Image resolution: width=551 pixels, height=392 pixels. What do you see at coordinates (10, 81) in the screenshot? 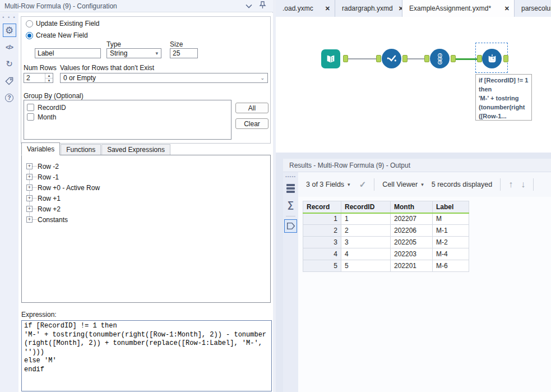
I see `tag-tab-icon` at bounding box center [10, 81].